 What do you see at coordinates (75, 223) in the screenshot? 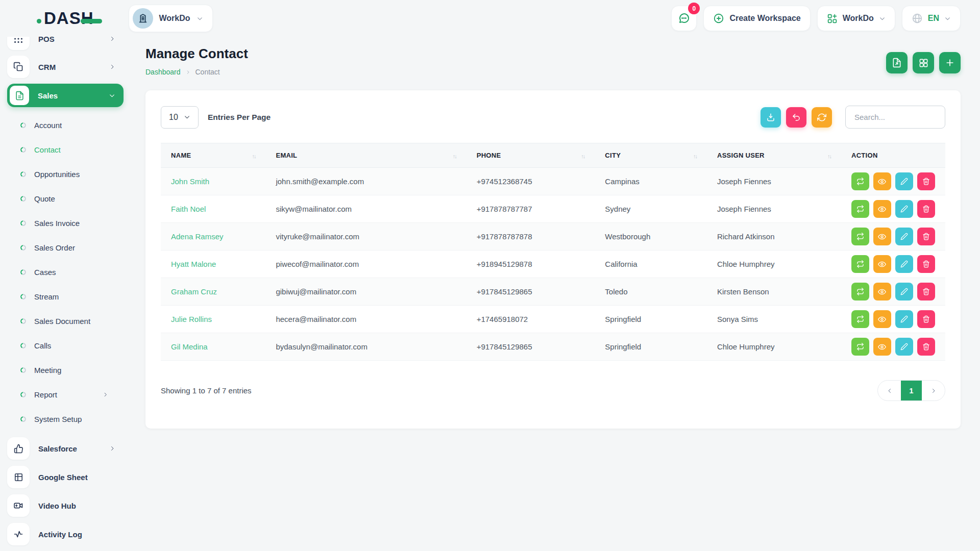
I see `sidebar-subitem-sales-invoice: Sales Invoice` at bounding box center [75, 223].